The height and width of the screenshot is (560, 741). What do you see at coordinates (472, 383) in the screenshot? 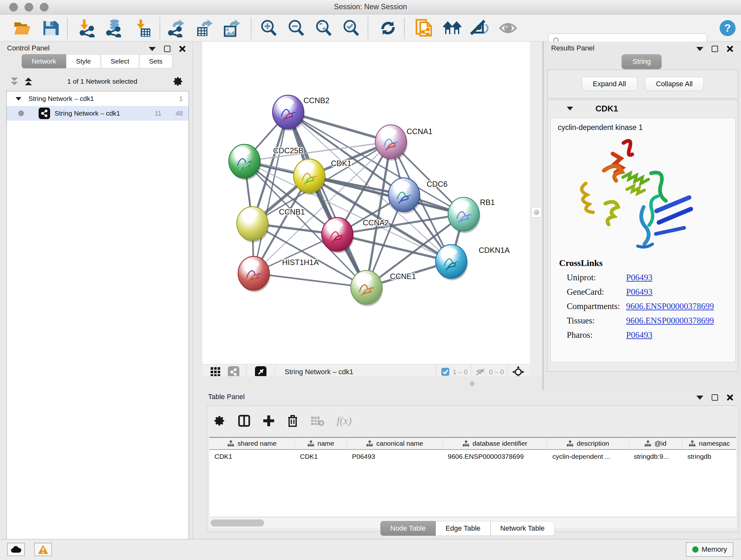
I see `splitter-handle-dot` at bounding box center [472, 383].